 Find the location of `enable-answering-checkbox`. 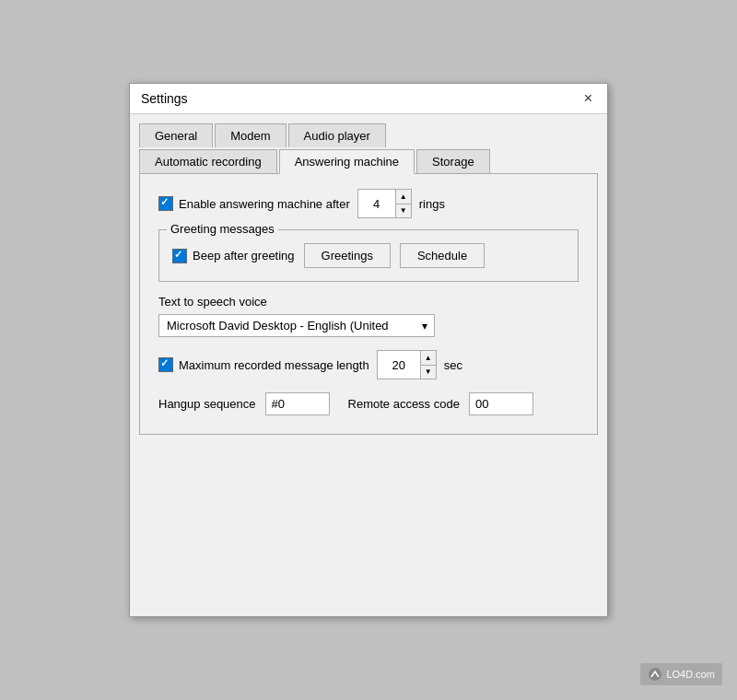

enable-answering-checkbox is located at coordinates (166, 204).